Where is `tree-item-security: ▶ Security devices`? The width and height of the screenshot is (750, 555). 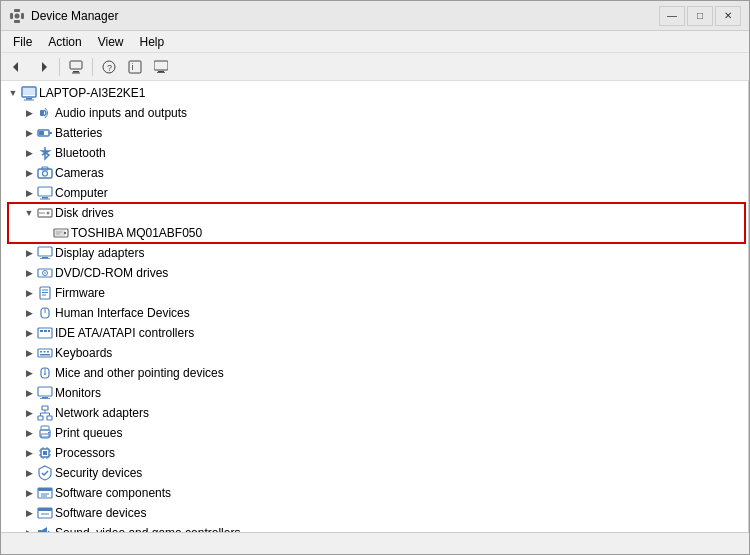
tree-item-security: ▶ Security devices is located at coordinates (374, 473).